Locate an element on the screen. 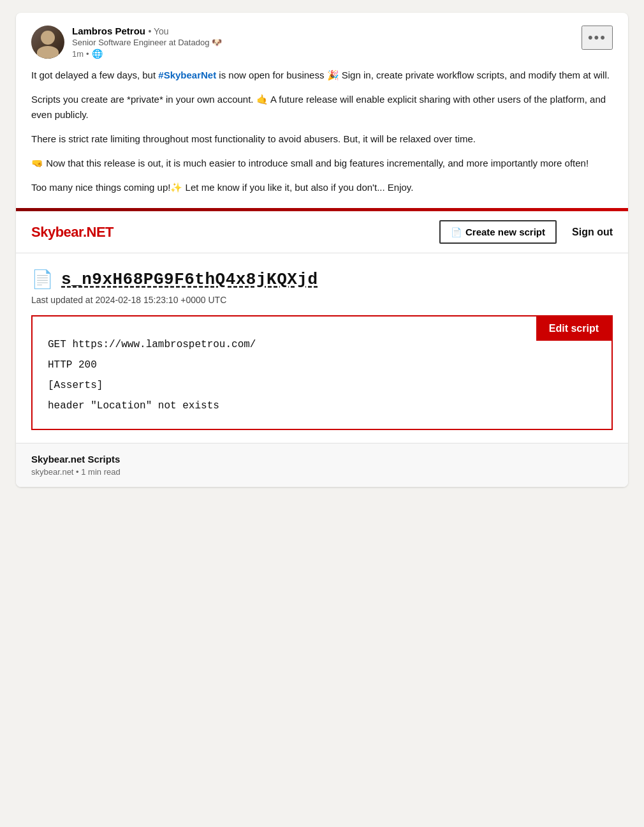  footer-subtitle: skybear.net • 1 min read is located at coordinates (322, 472).